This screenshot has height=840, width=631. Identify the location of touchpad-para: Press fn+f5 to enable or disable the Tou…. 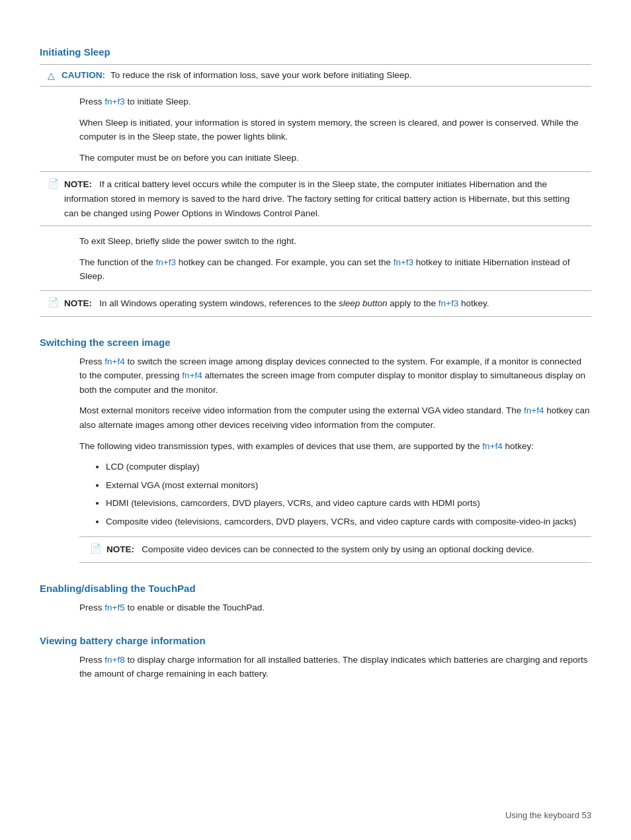
(335, 608).